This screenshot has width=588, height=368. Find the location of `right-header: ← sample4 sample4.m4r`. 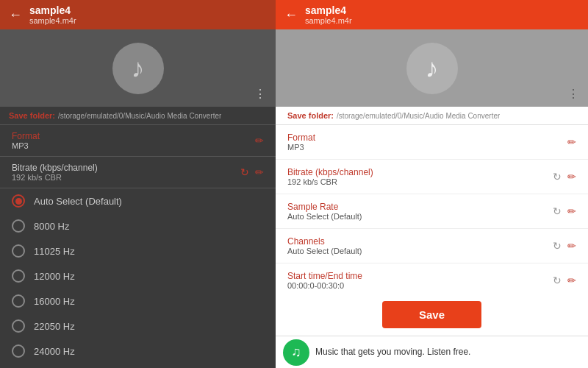

right-header: ← sample4 sample4.m4r is located at coordinates (432, 15).